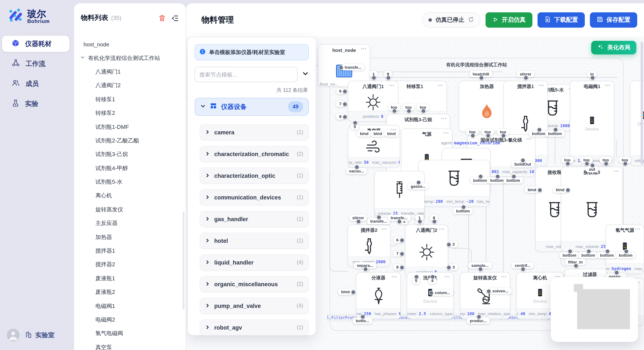 Image resolution: width=644 pixels, height=350 pixels. What do you see at coordinates (128, 210) in the screenshot?
I see `tree-item-10: 旋转蒸发仪` at bounding box center [128, 210].